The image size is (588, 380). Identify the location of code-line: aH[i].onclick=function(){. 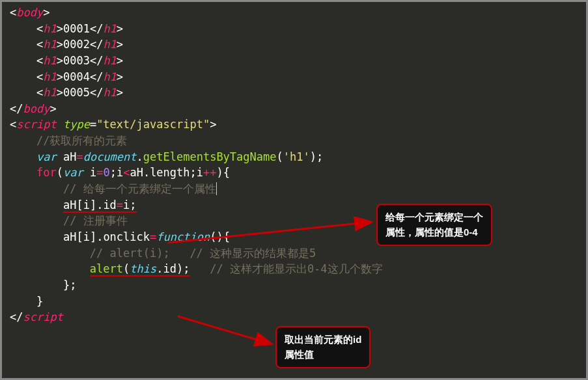
(294, 237).